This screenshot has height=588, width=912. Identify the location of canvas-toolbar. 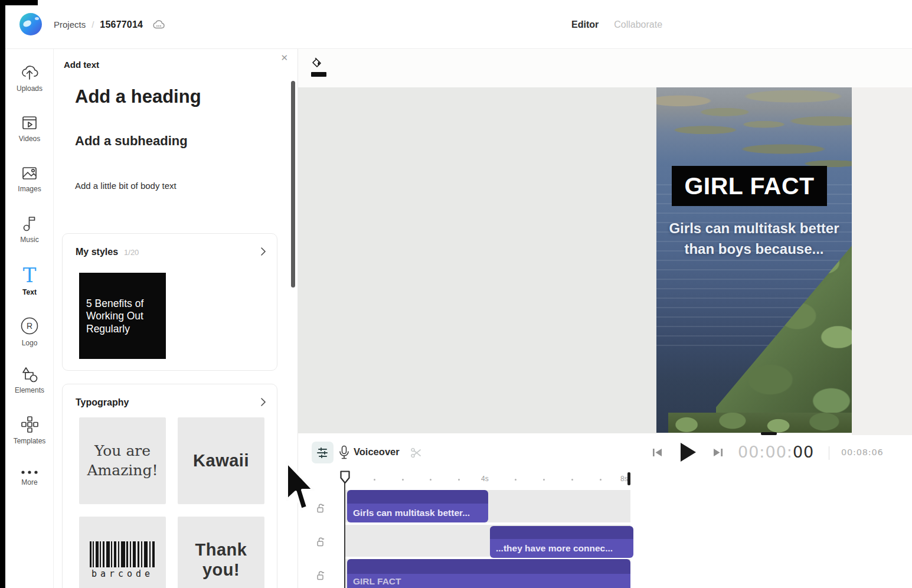
(605, 68).